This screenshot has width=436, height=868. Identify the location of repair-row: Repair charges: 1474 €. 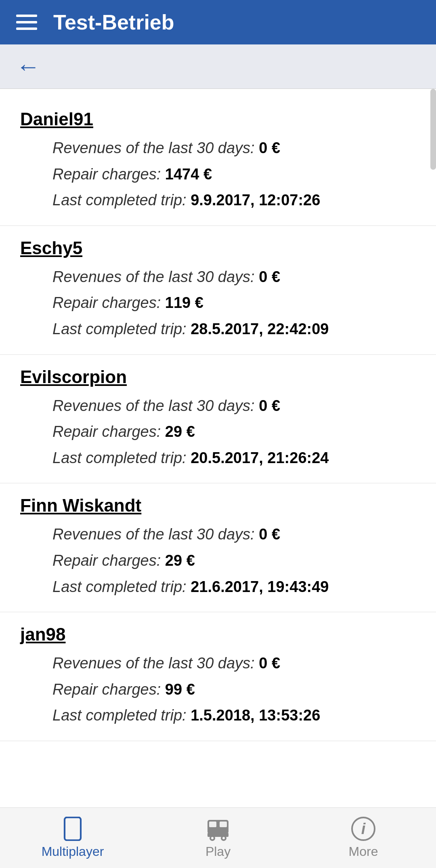
(234, 175).